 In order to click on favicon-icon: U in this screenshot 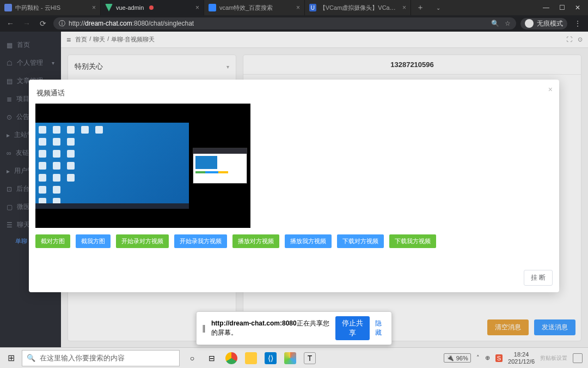, I will do `click(313, 8)`.